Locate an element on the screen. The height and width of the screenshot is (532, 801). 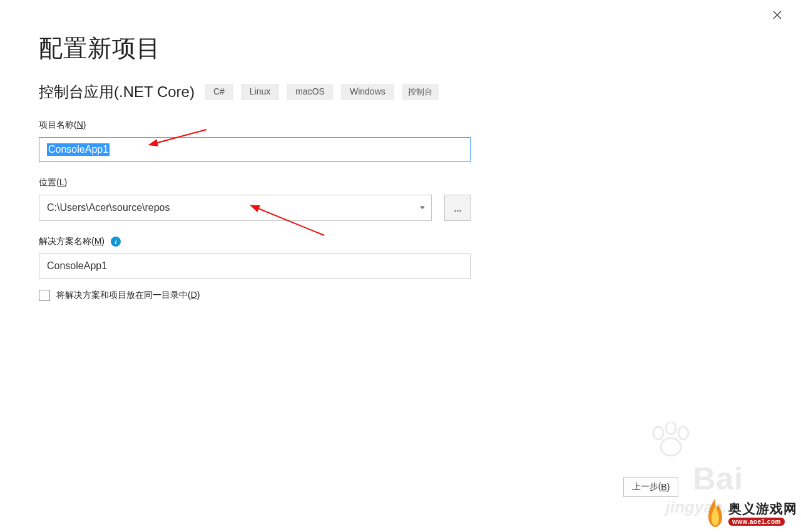
flame-icon is located at coordinates (715, 513).